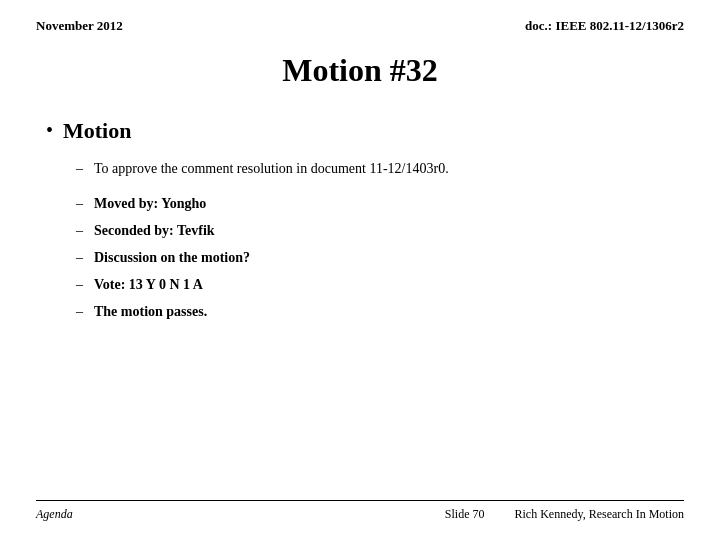 The width and height of the screenshot is (720, 540). Describe the element at coordinates (604, 26) in the screenshot. I see `header-doc: doc.: IEEE 802.11-12/1306r2` at that location.